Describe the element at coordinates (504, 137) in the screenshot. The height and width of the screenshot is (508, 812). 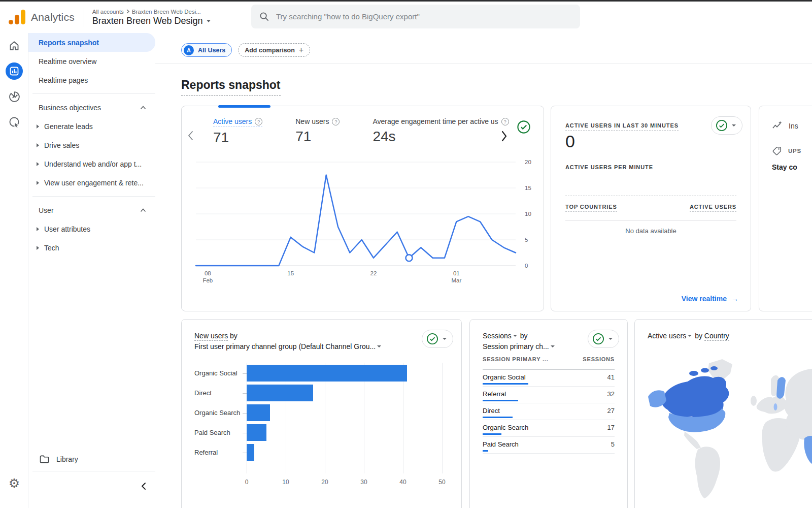
I see `metrics-next-button` at that location.